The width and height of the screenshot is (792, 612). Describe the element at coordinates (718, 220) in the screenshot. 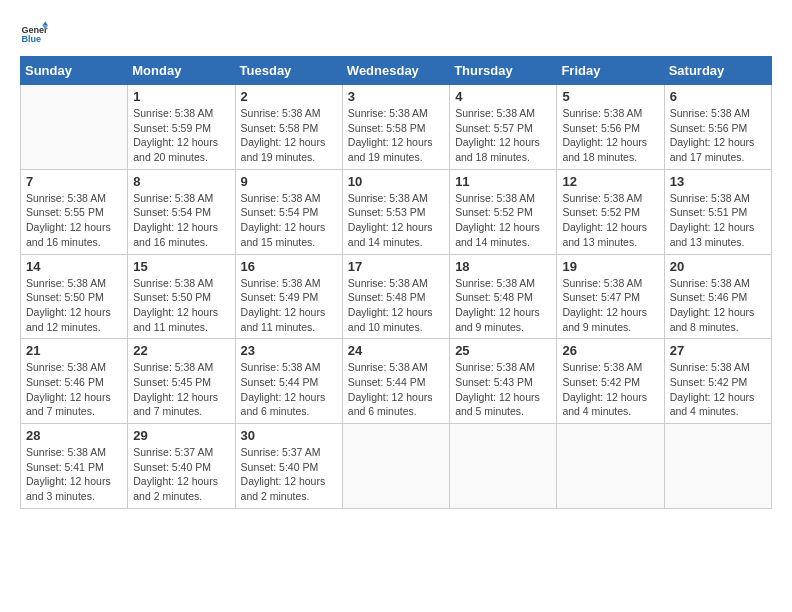

I see `day-info: Sunrise: 5:38 AM Sunset: 5:51 PM Dayligh…` at that location.